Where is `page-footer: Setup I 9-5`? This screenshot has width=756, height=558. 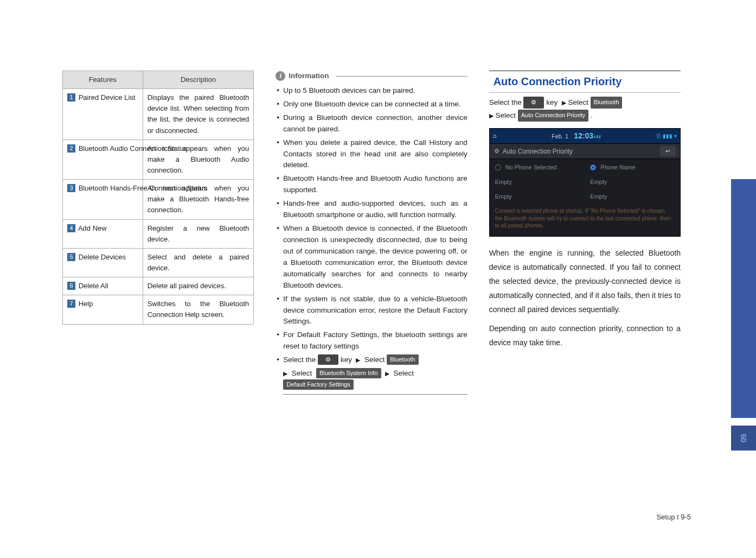 page-footer: Setup I 9-5 is located at coordinates (674, 517).